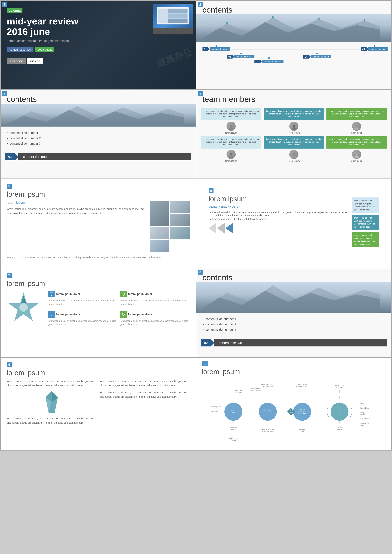 The image size is (392, 554). What do you see at coordinates (378, 49) in the screenshot?
I see `label-05: content item five` at bounding box center [378, 49].